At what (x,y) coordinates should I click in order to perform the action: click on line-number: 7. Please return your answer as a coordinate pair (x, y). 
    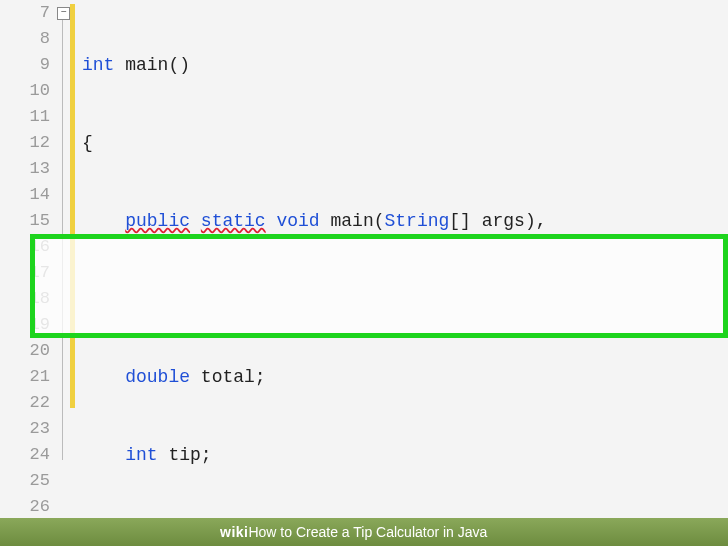
    Looking at the image, I should click on (25, 13).